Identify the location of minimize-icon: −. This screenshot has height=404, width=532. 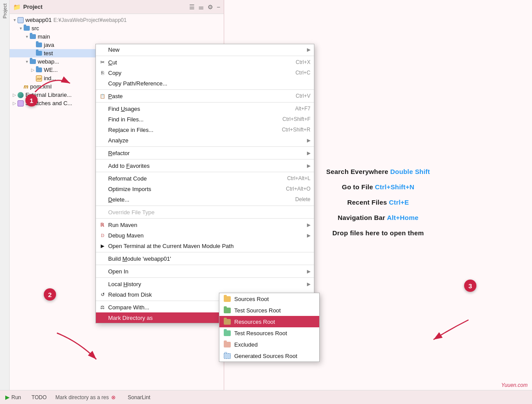
(218, 7).